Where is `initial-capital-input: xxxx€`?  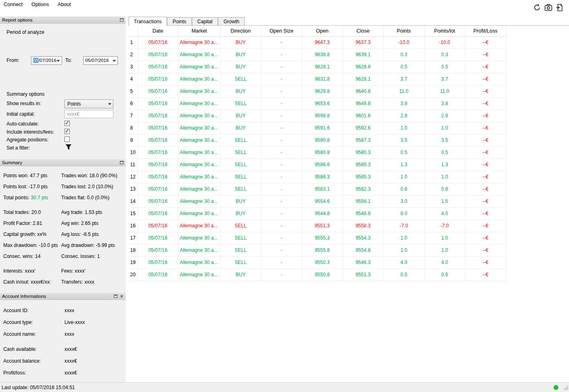
initial-capital-input: xxxx€ is located at coordinates (89, 114).